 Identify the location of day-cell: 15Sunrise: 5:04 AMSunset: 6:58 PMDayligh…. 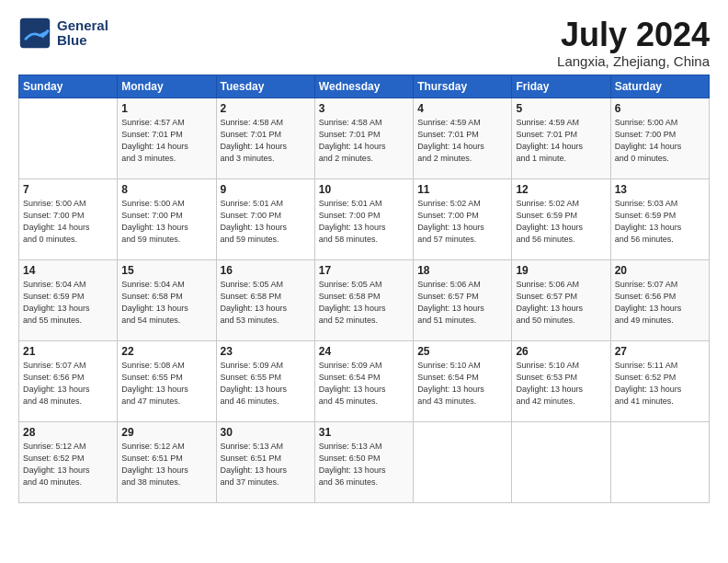
(167, 300).